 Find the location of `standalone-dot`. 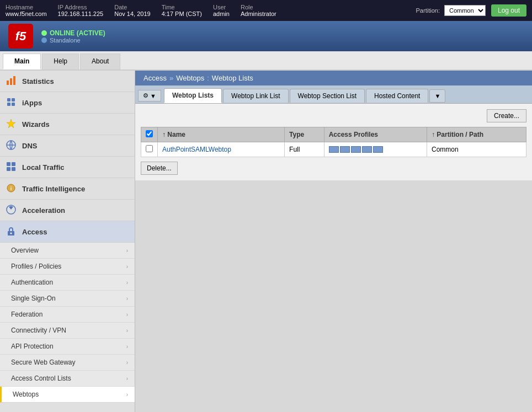

standalone-dot is located at coordinates (44, 40).